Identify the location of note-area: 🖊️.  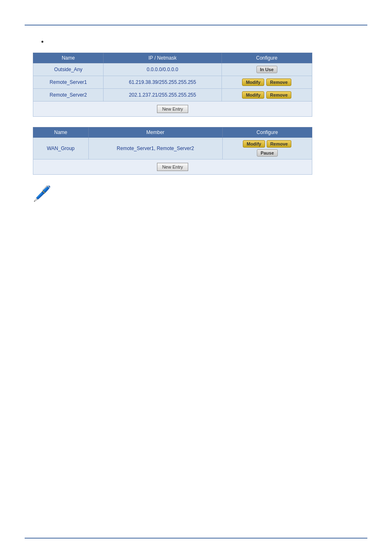
(196, 193).